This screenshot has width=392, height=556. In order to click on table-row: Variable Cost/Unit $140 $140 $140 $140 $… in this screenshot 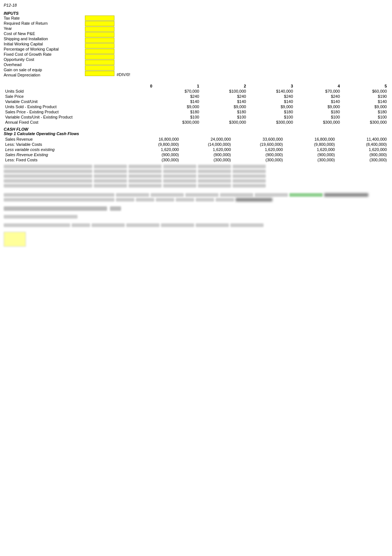, I will do `click(196, 102)`.